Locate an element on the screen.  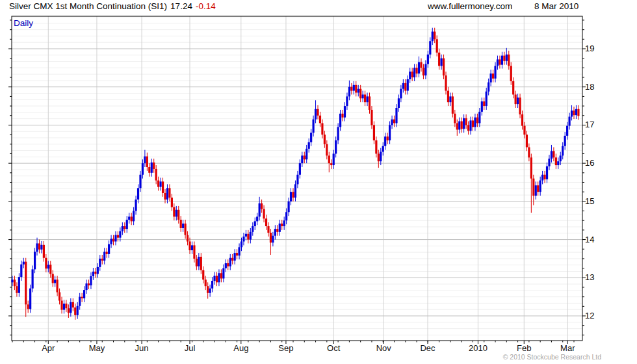
x-axis-tick-label: 2010 is located at coordinates (478, 348).